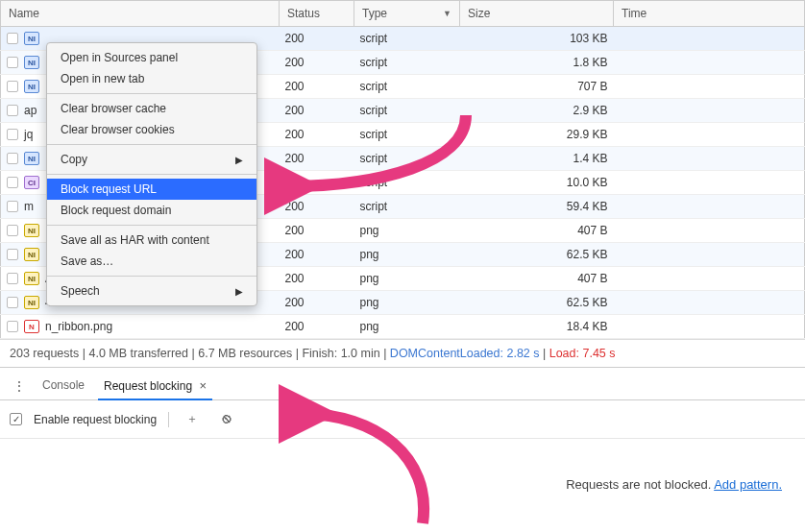 The width and height of the screenshot is (805, 532). What do you see at coordinates (152, 240) in the screenshot?
I see `menu-save-har: Save all as HAR with content` at bounding box center [152, 240].